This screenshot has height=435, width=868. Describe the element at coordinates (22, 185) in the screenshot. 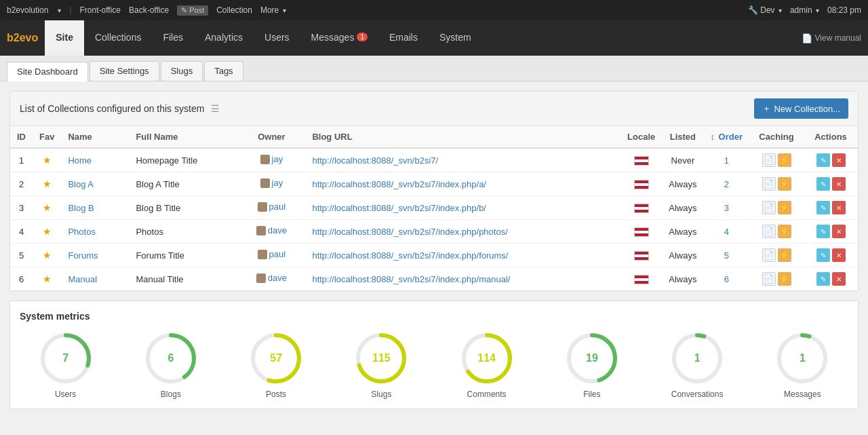

I see `cell-id: 2` at that location.